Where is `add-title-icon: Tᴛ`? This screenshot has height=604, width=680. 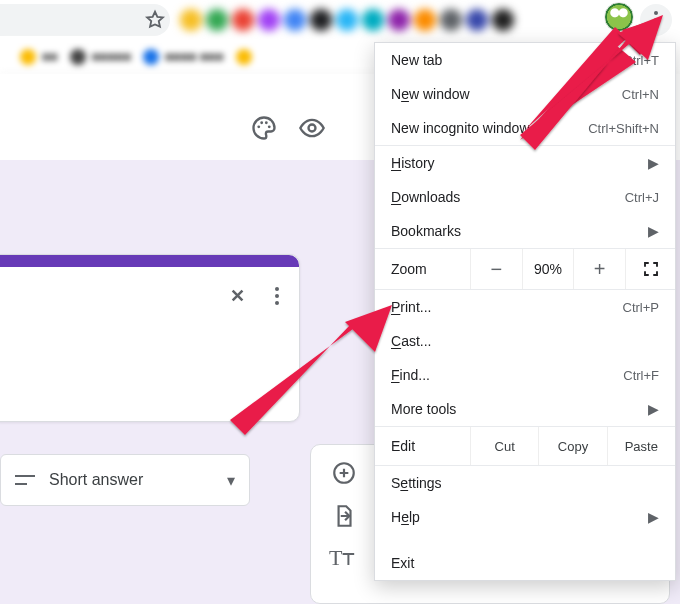
add-title-icon: Tᴛ is located at coordinates (344, 558).